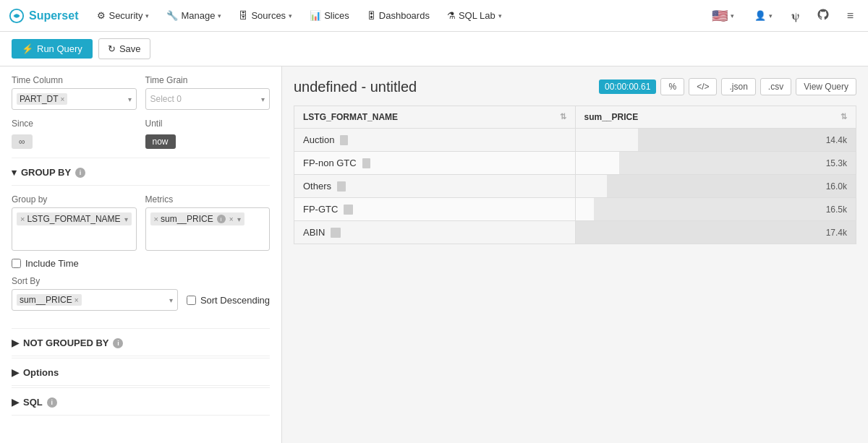 The image size is (868, 443). I want to click on since-value: ∞, so click(22, 142).